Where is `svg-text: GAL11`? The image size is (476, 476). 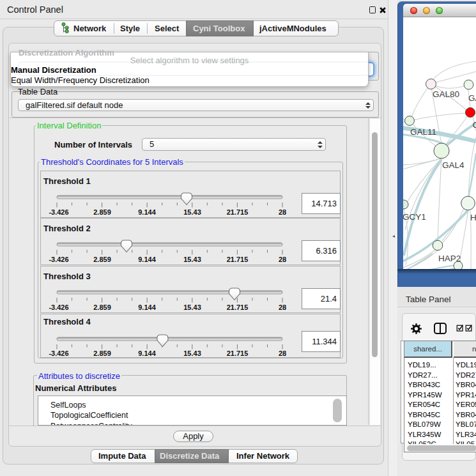
svg-text: GAL11 is located at coordinates (423, 132).